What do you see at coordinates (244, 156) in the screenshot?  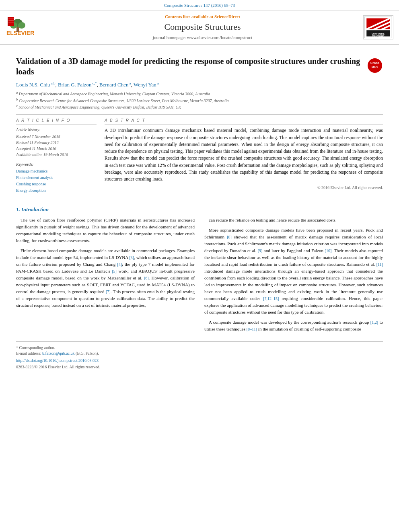 I see `abstract-col: A B S T R A C T A 3D intralaminar contin…` at bounding box center [244, 156].